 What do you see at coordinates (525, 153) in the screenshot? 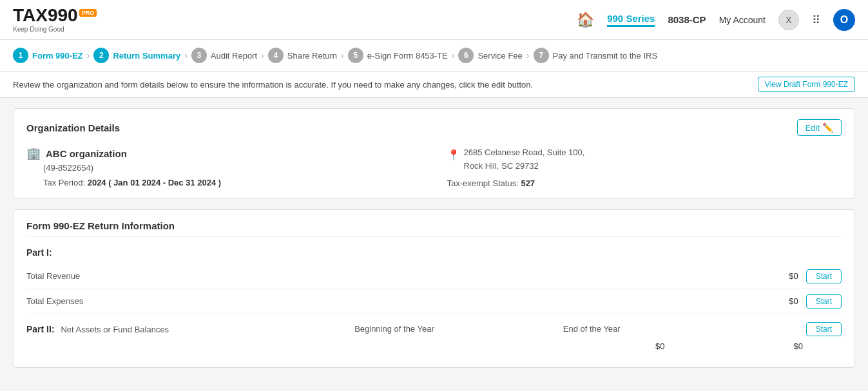
I see `address-line1: 2685 Celanese Road, Suite 100,` at bounding box center [525, 153].